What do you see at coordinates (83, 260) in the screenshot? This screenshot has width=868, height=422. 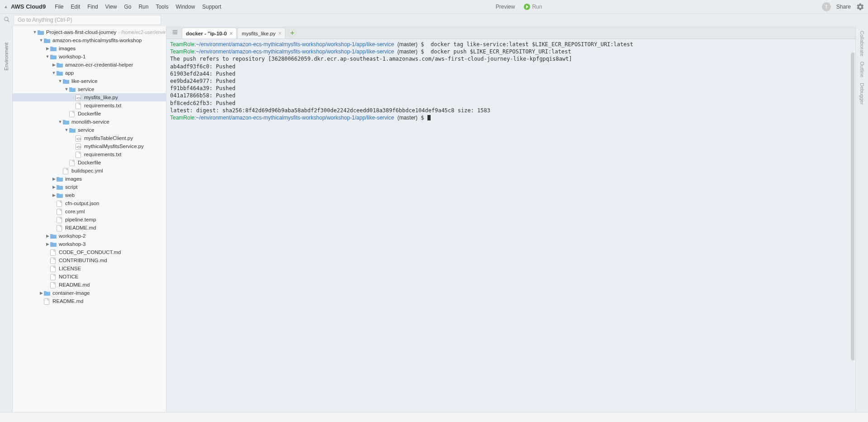 I see `tree-item-label: CONTRIBUTING.md` at bounding box center [83, 260].